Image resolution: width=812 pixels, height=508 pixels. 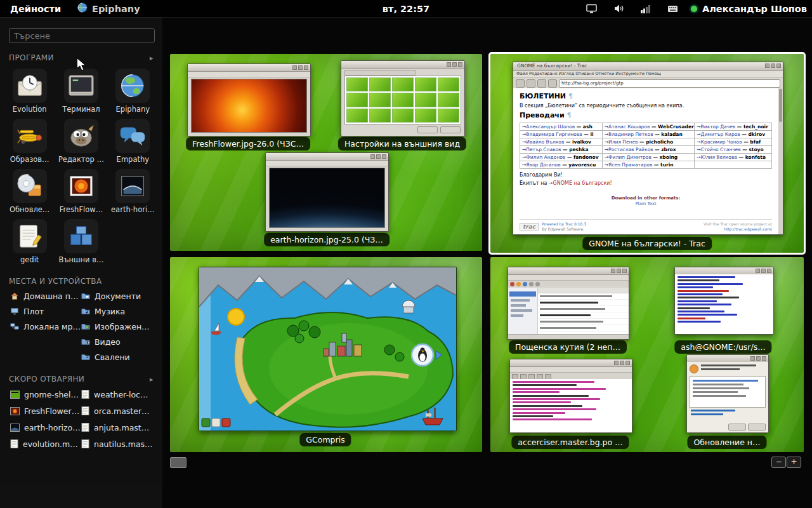 What do you see at coordinates (133, 141) in the screenshot?
I see `app-item-empathy: Empathy` at bounding box center [133, 141].